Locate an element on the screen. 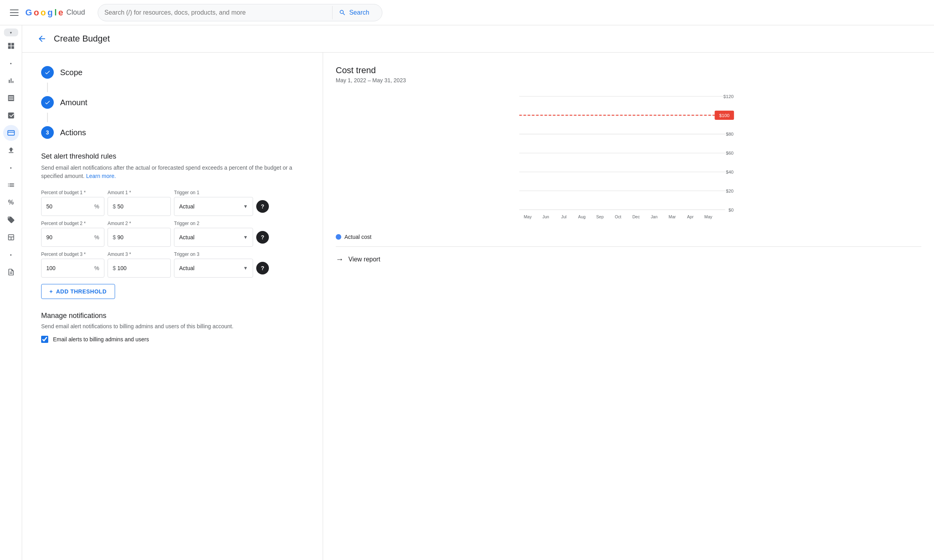 The image size is (934, 560). percent-label-2: Percent of budget 2 * is located at coordinates (73, 223).